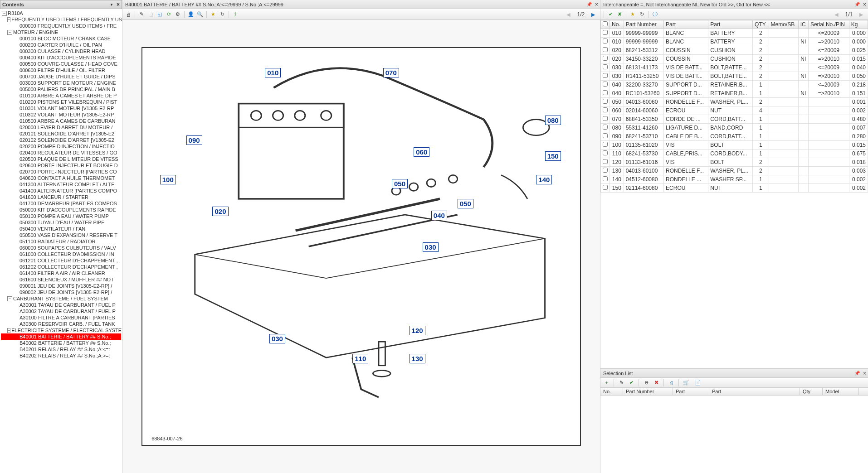 Image resolution: width=868 pixels, height=473 pixels. Describe the element at coordinates (61, 96) in the screenshot. I see `tree-item: 010100 ARBRE A CAMES ET ARBRE DE P` at that location.